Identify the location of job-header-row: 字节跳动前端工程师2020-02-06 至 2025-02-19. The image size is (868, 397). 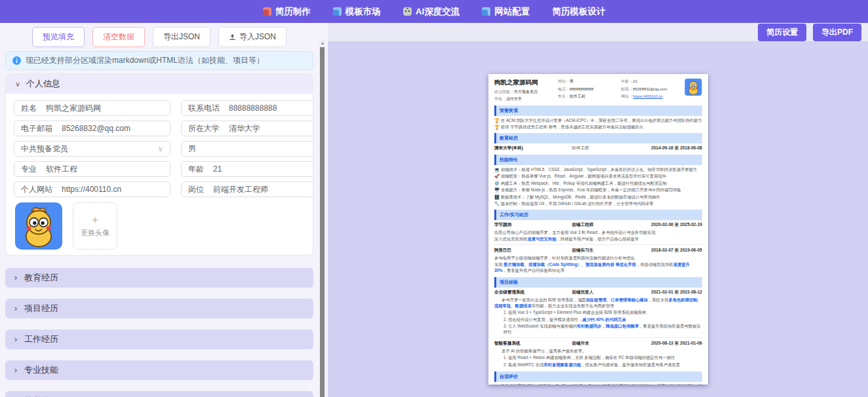
(598, 225).